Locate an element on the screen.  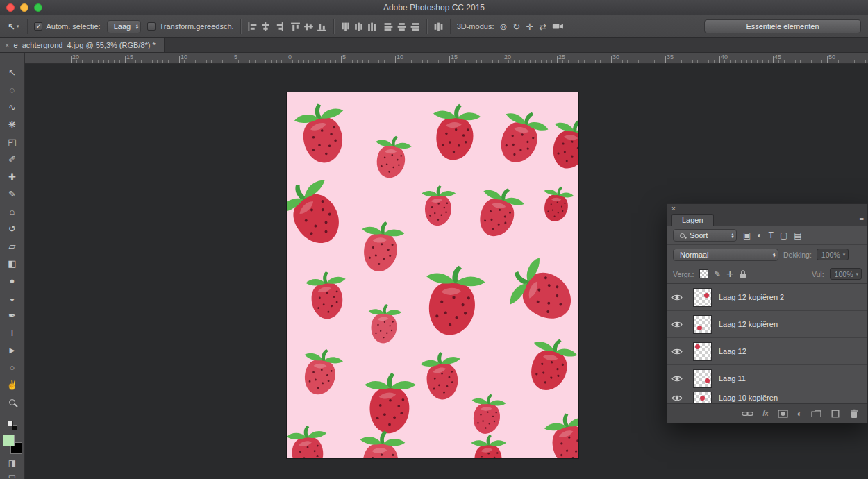
threed-roll-icon: ↻ is located at coordinates (517, 26).